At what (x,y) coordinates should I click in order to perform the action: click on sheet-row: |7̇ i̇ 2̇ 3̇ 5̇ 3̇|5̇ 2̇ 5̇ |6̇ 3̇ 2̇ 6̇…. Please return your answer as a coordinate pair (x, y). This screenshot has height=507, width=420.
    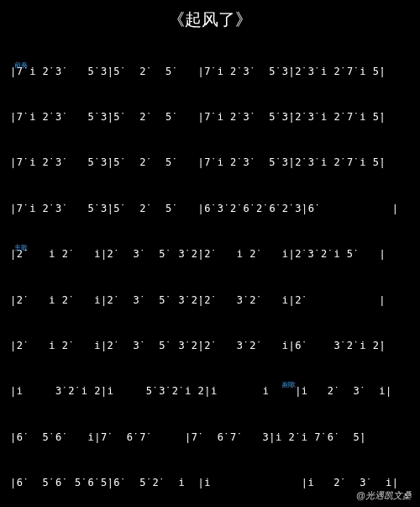
    Looking at the image, I should click on (210, 210).